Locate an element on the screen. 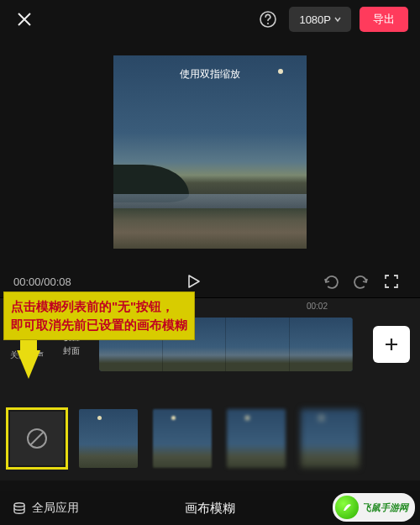 The image size is (420, 525). pinch-zoom-hint: 使用双指缩放 is located at coordinates (210, 74).